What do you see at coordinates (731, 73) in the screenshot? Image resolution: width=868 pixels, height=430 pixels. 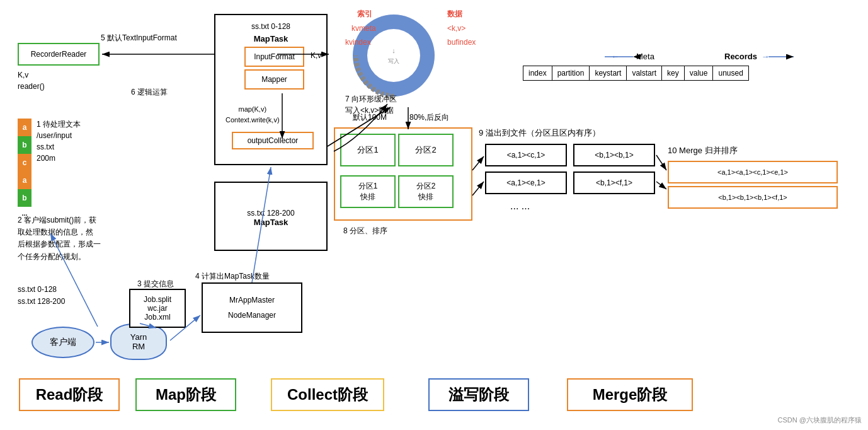 I see `col-unused: unused` at bounding box center [731, 73].